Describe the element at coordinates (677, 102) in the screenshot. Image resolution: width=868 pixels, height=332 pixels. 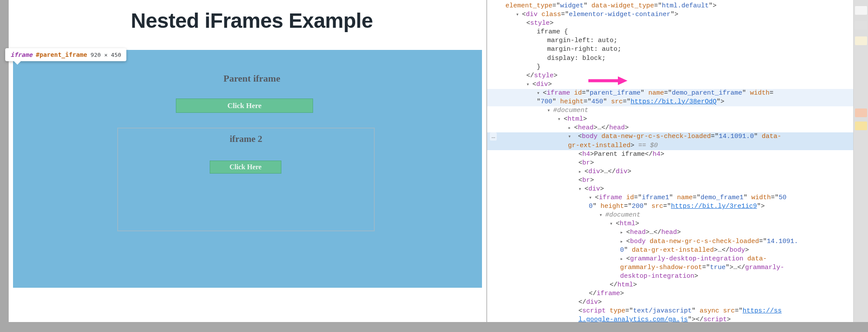
I see `dom-line: "700" height="450" src="https://bit.ly/3…` at that location.